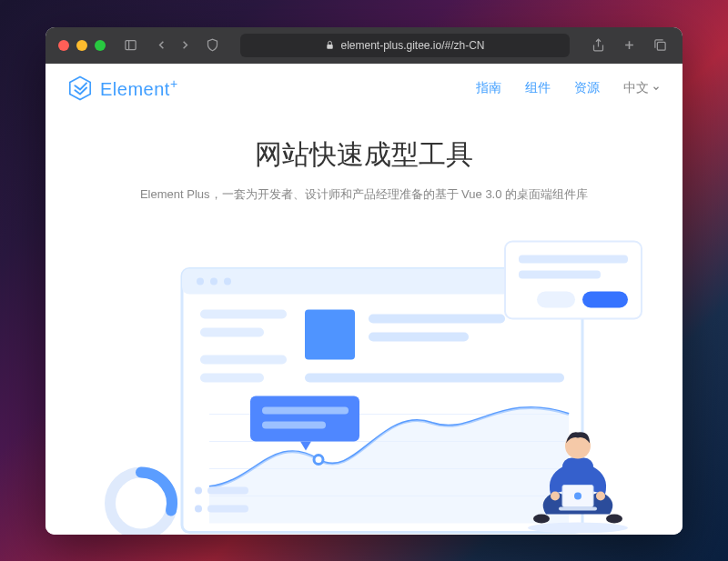 This screenshot has height=561, width=728. I want to click on titlebar: element-plus.gitee.io/#/zh-CN, so click(364, 45).